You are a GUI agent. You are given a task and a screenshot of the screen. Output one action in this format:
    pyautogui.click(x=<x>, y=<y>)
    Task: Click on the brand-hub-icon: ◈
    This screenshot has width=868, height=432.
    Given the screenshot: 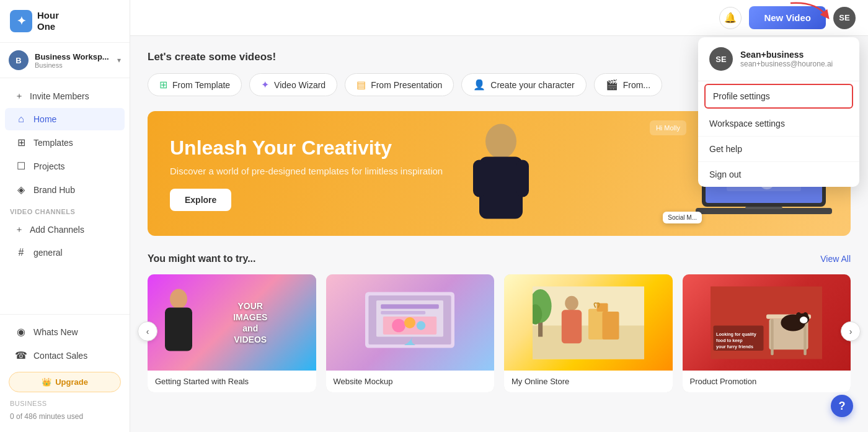 What is the action you would take?
    pyautogui.click(x=21, y=190)
    